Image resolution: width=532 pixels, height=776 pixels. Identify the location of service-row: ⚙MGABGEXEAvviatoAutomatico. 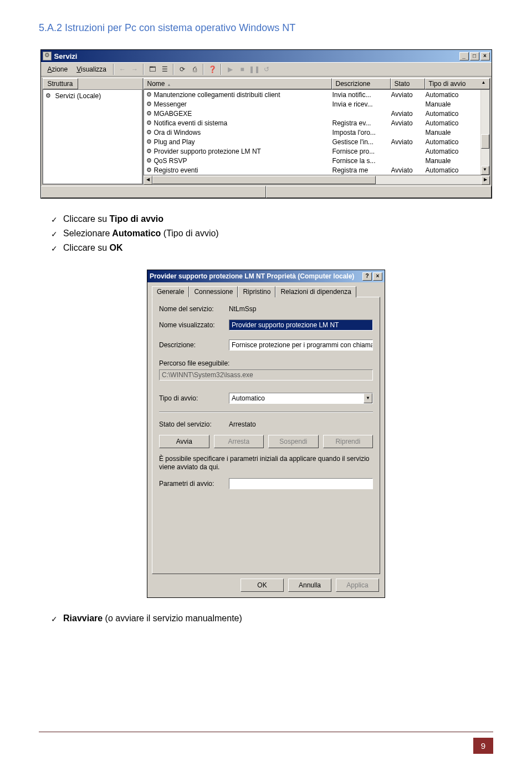
(313, 113).